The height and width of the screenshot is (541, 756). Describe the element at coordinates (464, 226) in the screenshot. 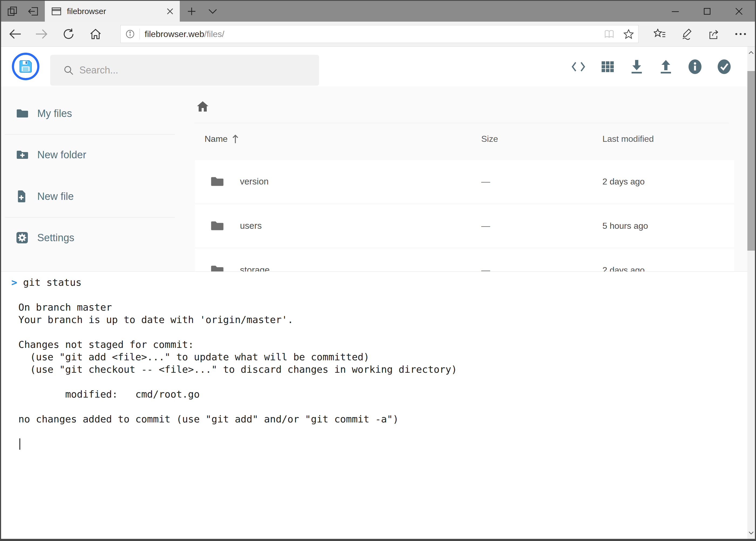

I see `file-row-users: users — 5 hours ago` at that location.